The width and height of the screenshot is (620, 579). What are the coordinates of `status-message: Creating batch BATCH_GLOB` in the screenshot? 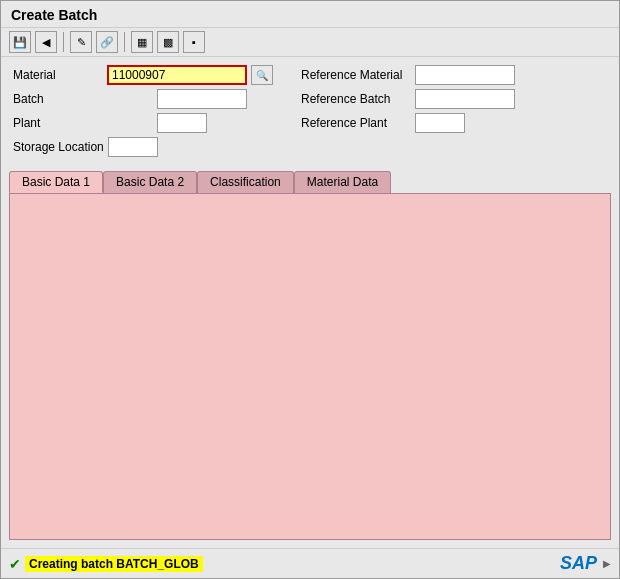 It's located at (114, 564).